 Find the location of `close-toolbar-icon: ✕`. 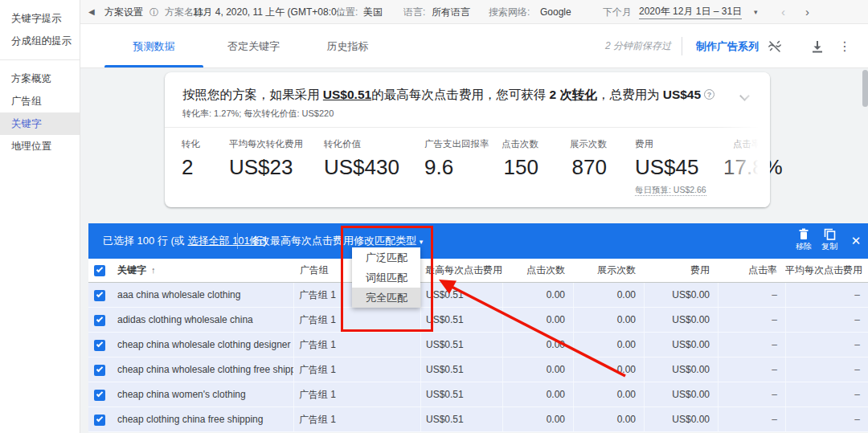

close-toolbar-icon: ✕ is located at coordinates (856, 241).